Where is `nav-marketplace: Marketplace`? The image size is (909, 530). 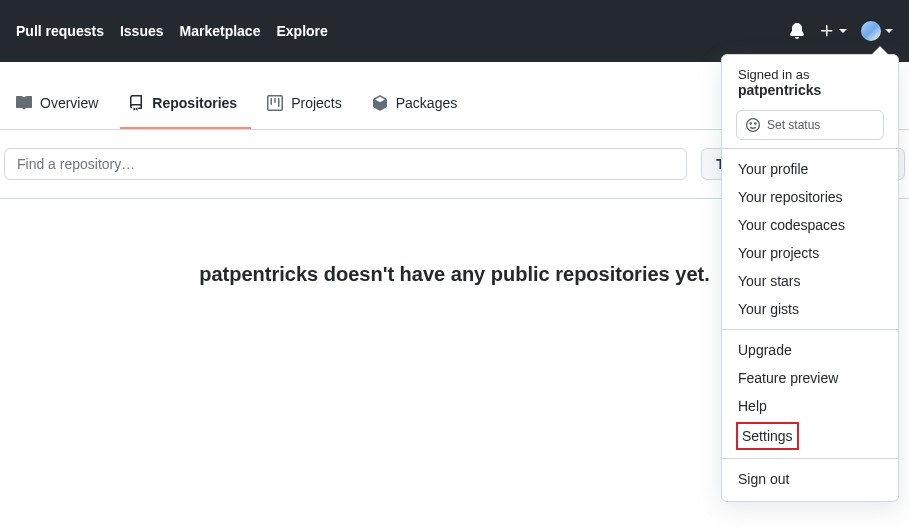 nav-marketplace: Marketplace is located at coordinates (220, 31).